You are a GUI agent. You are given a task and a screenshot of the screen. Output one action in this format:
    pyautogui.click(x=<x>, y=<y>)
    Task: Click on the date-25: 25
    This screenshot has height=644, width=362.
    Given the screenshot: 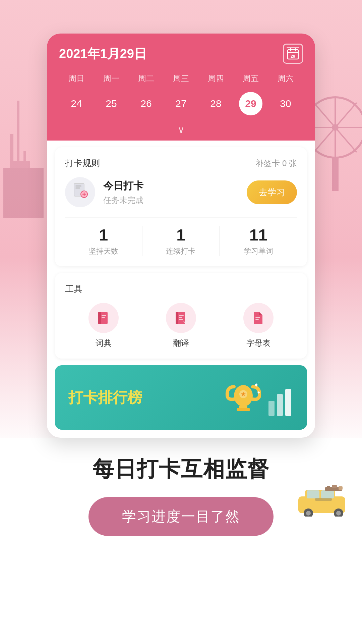 What is the action you would take?
    pyautogui.click(x=111, y=104)
    